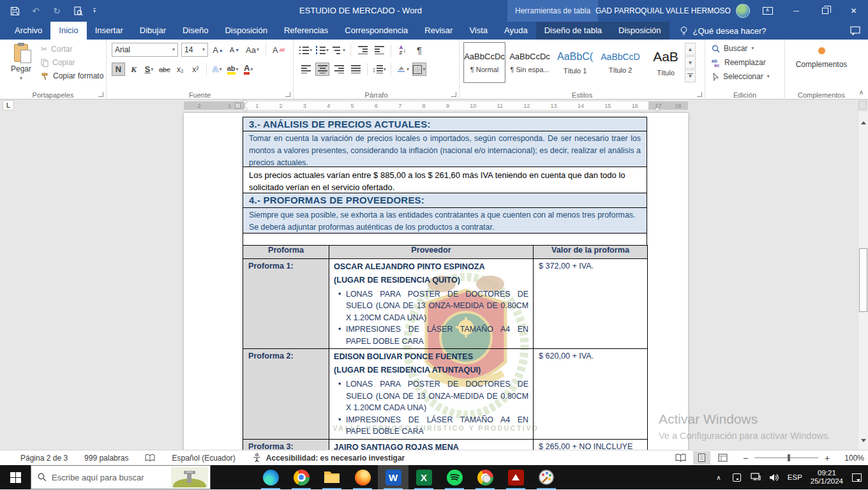 Image resolution: width=868 pixels, height=490 pixels. What do you see at coordinates (700, 94) in the screenshot?
I see `styles-dialog-launcher-icon` at bounding box center [700, 94].